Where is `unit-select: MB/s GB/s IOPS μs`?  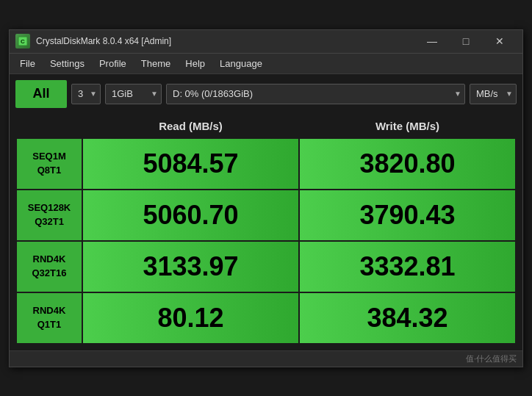 unit-select: MB/s GB/s IOPS μs is located at coordinates (493, 94).